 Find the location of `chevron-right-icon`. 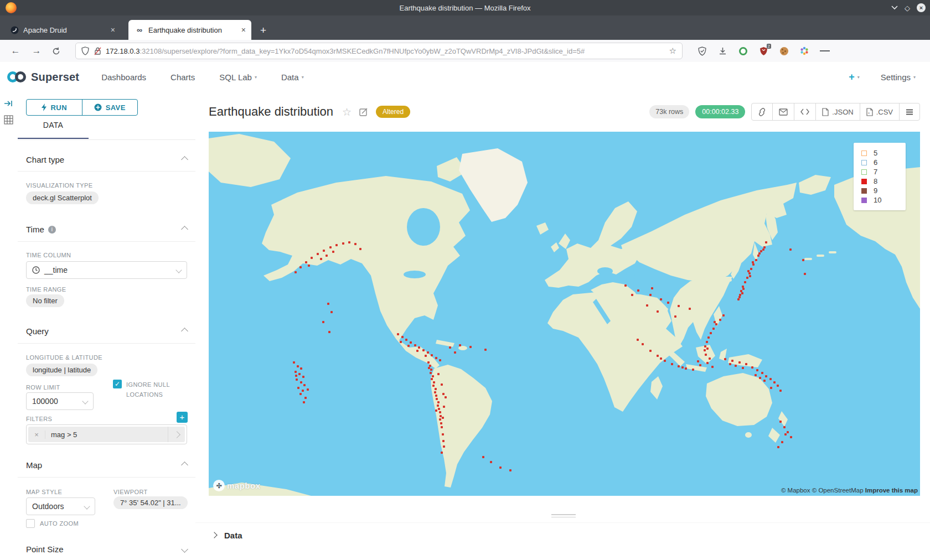

chevron-right-icon is located at coordinates (176, 434).